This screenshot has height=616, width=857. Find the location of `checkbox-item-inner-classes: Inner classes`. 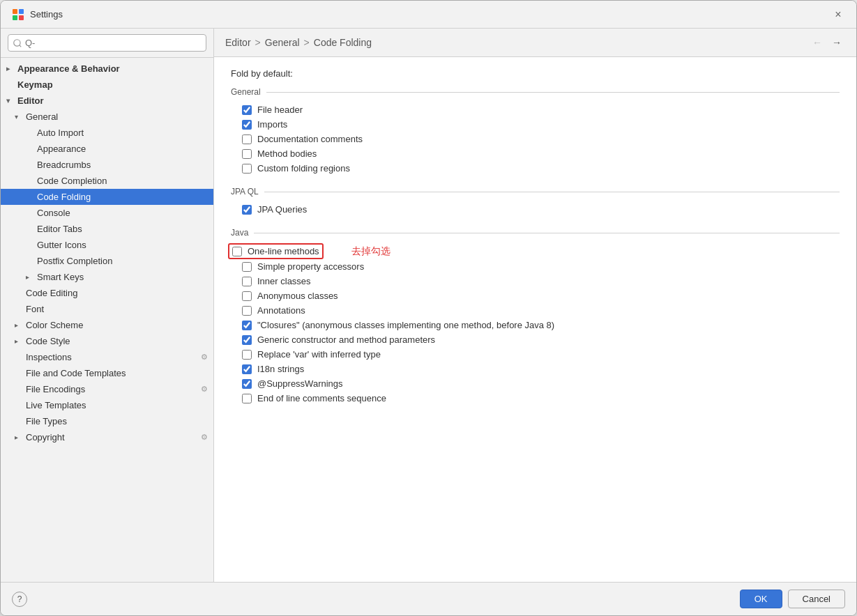

checkbox-item-inner-classes: Inner classes is located at coordinates (536, 282).